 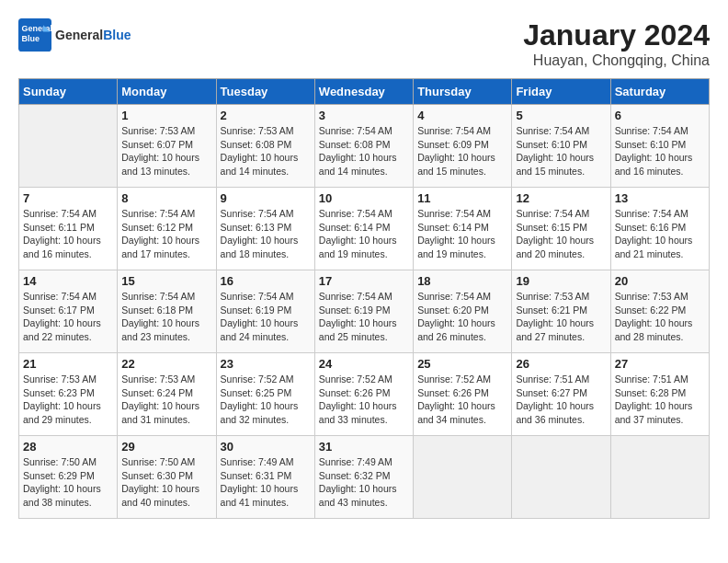 What do you see at coordinates (463, 92) in the screenshot?
I see `header-thursday: Thursday` at bounding box center [463, 92].